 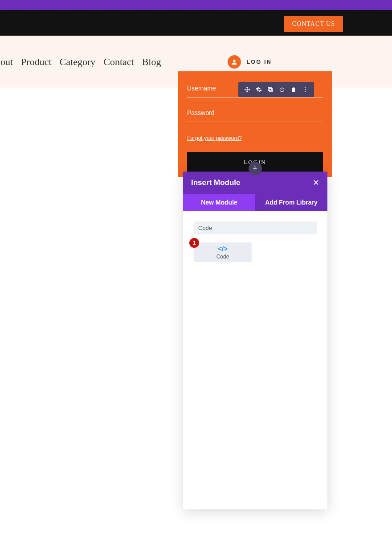 I want to click on gear-icon, so click(x=259, y=90).